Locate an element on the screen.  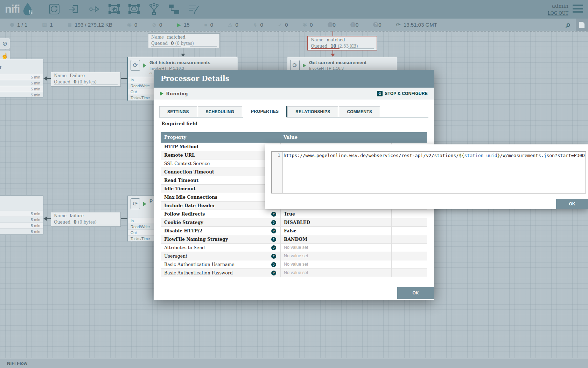
connection-arrow-red is located at coordinates (333, 55).